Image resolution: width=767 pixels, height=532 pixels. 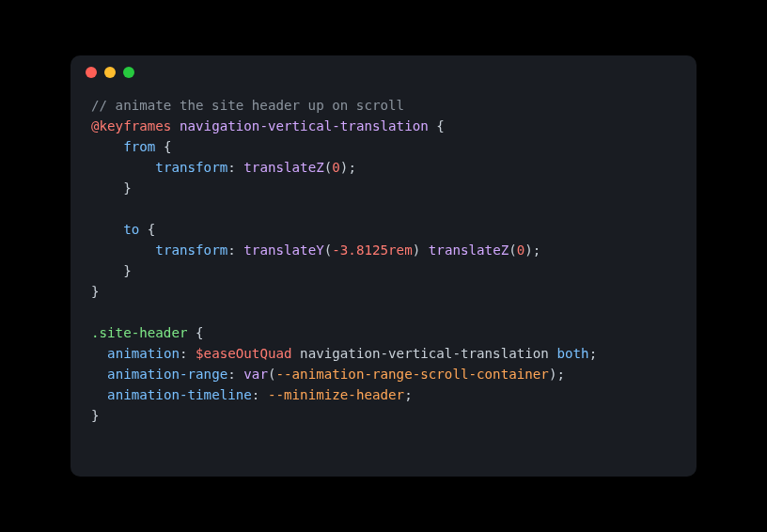 I want to click on code-func: var, so click(x=256, y=374).